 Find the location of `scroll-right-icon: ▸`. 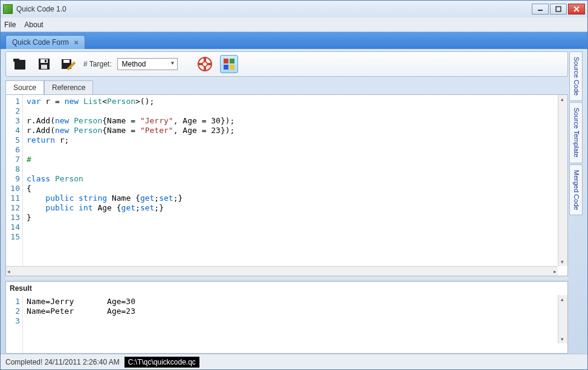

scroll-right-icon: ▸ is located at coordinates (555, 271).